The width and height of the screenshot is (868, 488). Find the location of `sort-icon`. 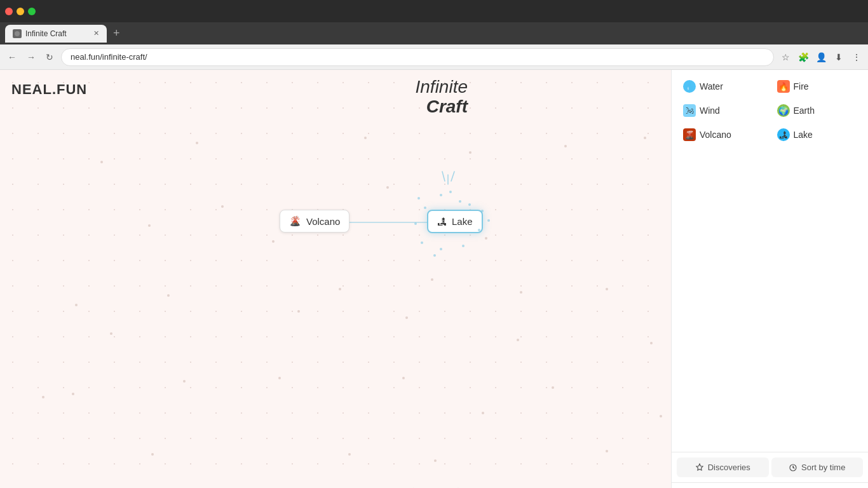

sort-icon is located at coordinates (793, 468).